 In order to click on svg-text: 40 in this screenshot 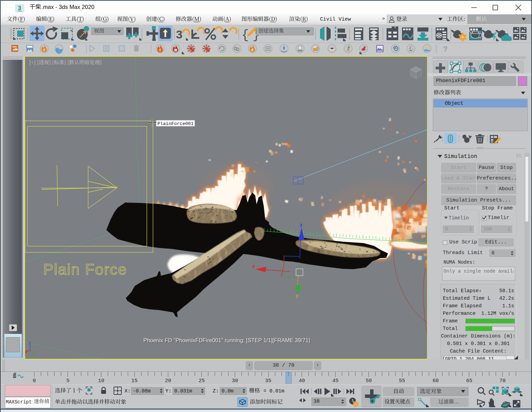, I will do `click(302, 381)`.